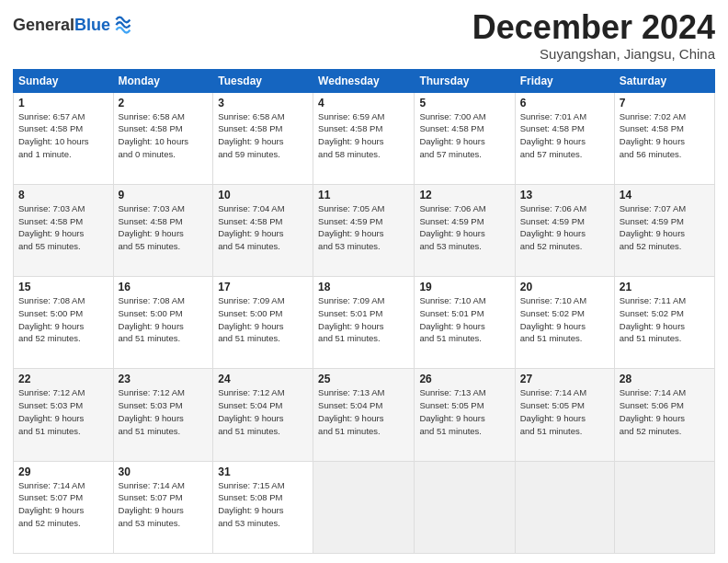  I want to click on day-info: Sunrise: 7:10 AMSunset: 5:01 PMDaylight:…, so click(464, 320).